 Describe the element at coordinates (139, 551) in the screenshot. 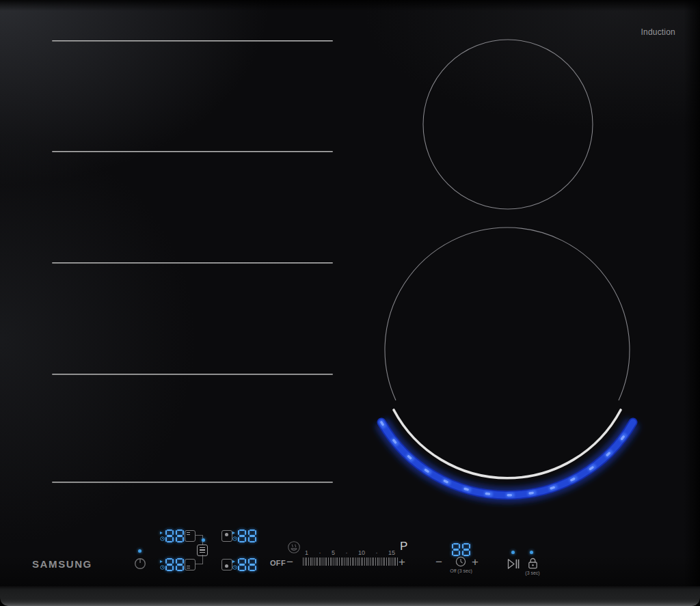

I see `power-status-dot` at that location.